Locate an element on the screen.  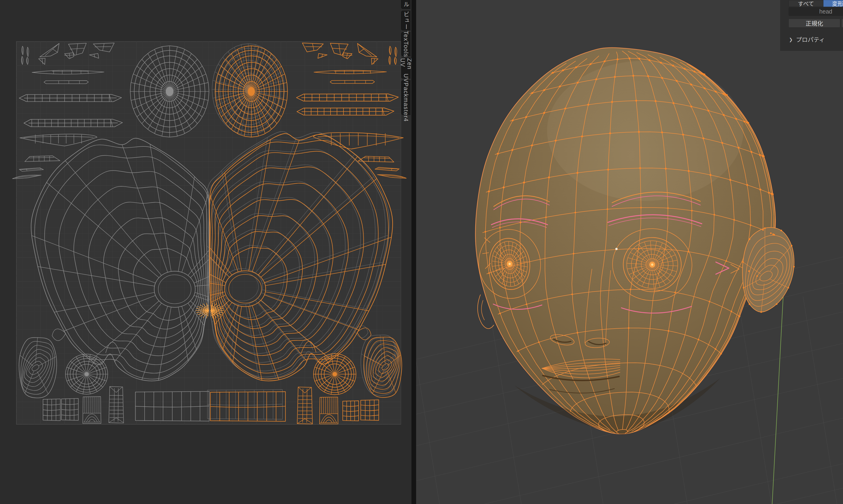
properties-header: ❯ プロパティ is located at coordinates (807, 39).